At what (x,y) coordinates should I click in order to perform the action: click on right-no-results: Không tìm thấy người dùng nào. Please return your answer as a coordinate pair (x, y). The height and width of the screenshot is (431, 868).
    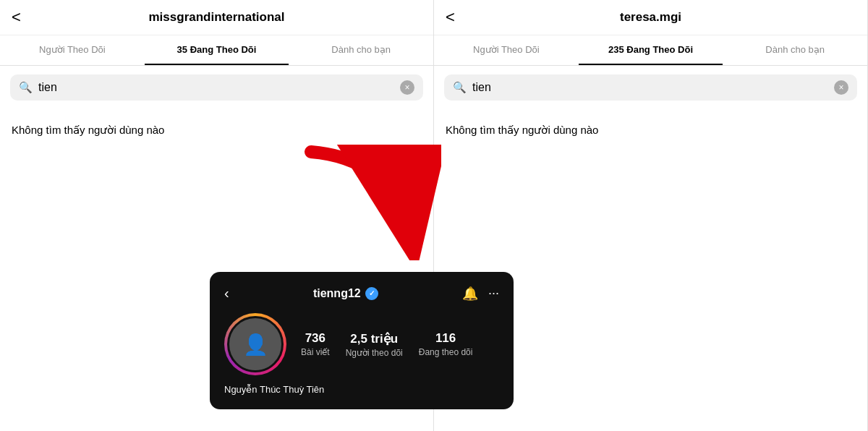
    Looking at the image, I should click on (651, 130).